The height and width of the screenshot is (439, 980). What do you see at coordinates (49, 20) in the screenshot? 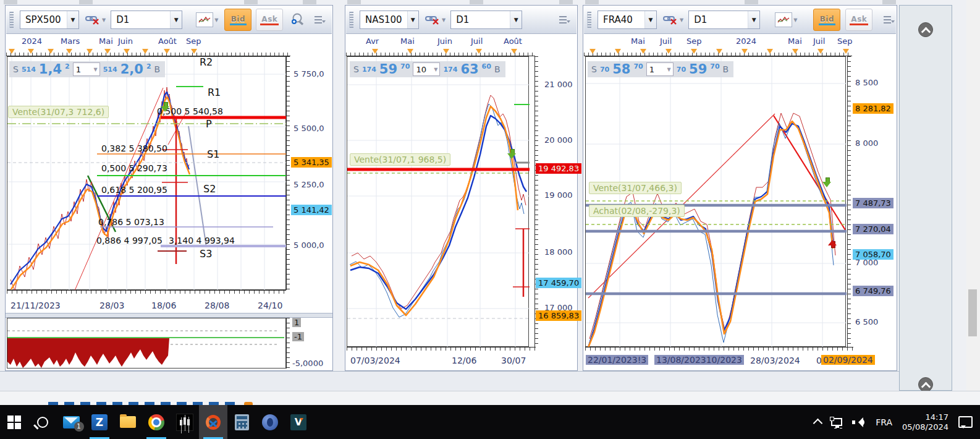
I see `symbol-select: SPX500 ▼` at bounding box center [49, 20].